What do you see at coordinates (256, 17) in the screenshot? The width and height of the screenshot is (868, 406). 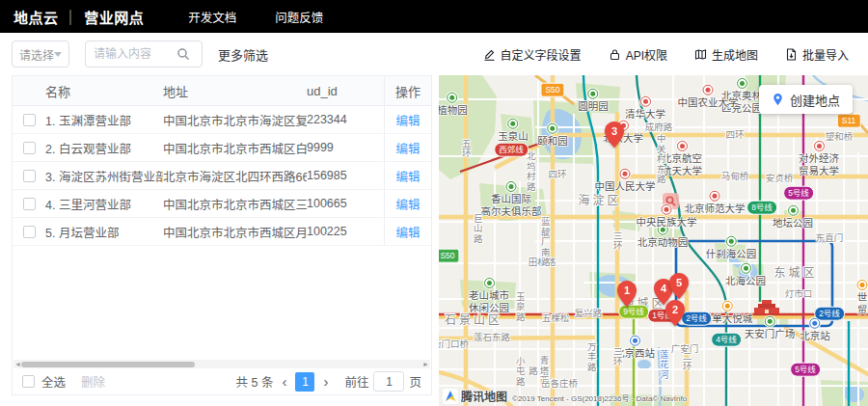 I see `nav-menu: 开发文档问题反馈` at bounding box center [256, 17].